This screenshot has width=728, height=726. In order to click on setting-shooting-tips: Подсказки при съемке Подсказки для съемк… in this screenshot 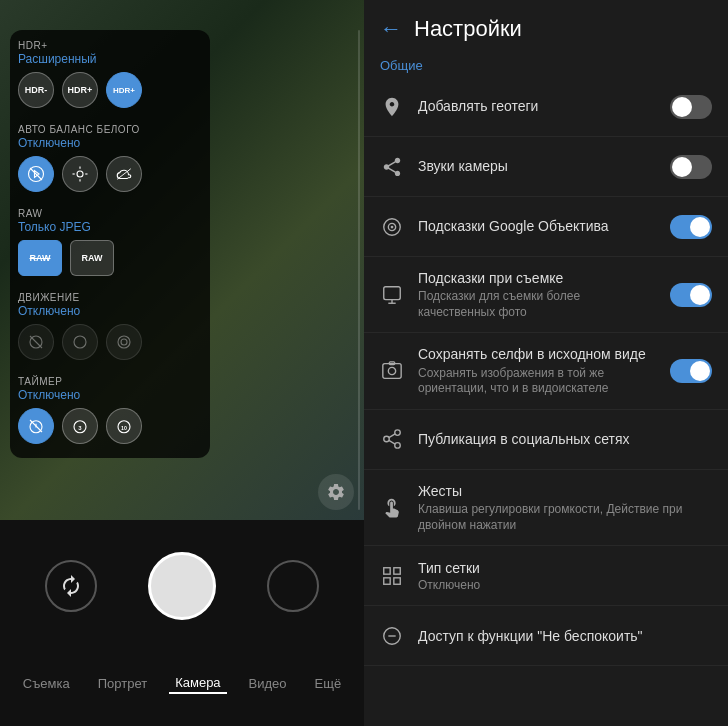, I will do `click(546, 295)`.